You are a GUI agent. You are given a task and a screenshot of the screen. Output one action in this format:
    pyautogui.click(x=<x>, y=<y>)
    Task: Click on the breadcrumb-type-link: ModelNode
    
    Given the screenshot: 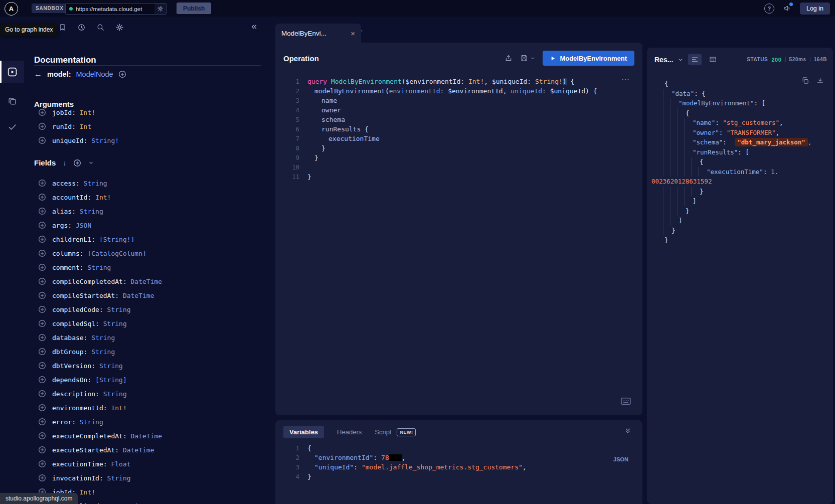 What is the action you would take?
    pyautogui.click(x=95, y=74)
    